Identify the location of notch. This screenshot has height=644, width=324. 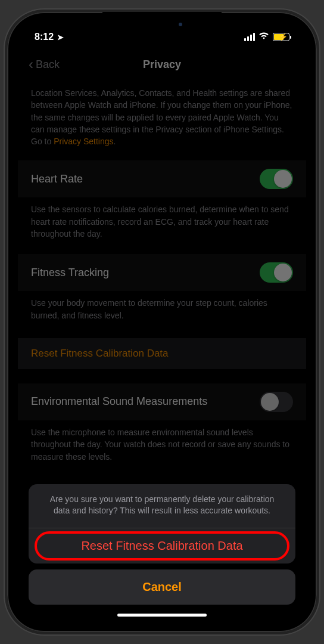
(162, 21).